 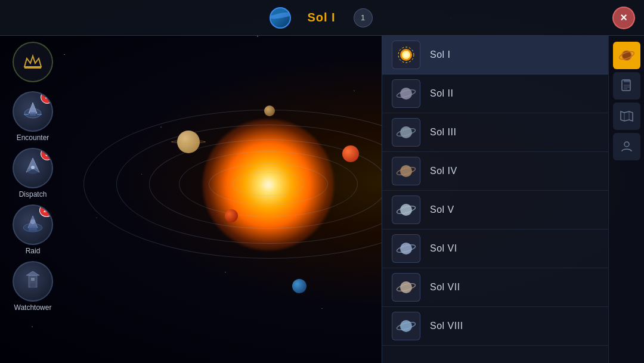 I want to click on planet-list-icon-sol3, so click(x=406, y=132).